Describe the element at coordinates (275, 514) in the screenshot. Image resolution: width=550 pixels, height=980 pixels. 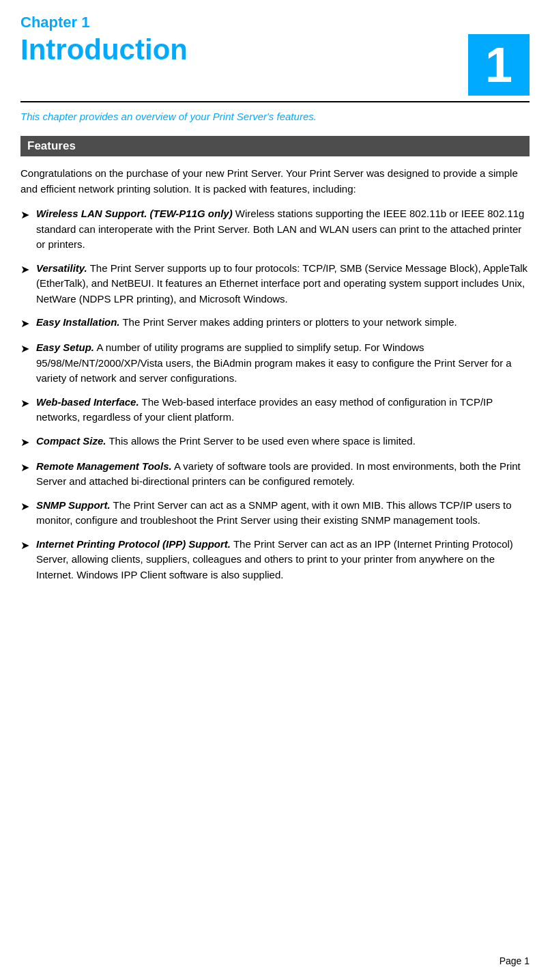
I see `feature-item: ➤SNMP Support. The Print Server can act …` at that location.